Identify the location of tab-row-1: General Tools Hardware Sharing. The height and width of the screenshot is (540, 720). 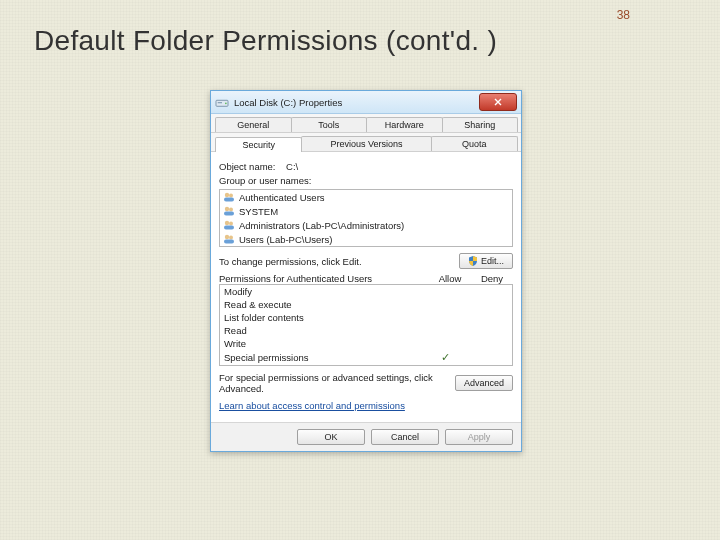
(366, 124).